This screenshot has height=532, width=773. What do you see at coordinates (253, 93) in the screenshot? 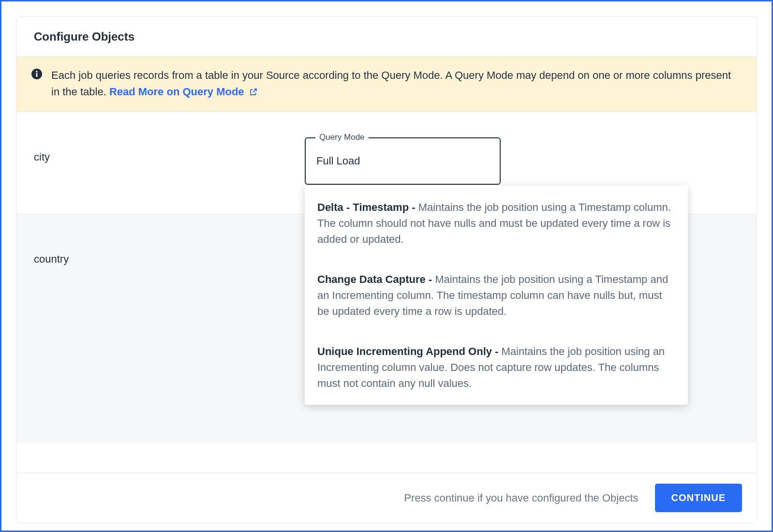
I see `external-link-icon` at bounding box center [253, 93].